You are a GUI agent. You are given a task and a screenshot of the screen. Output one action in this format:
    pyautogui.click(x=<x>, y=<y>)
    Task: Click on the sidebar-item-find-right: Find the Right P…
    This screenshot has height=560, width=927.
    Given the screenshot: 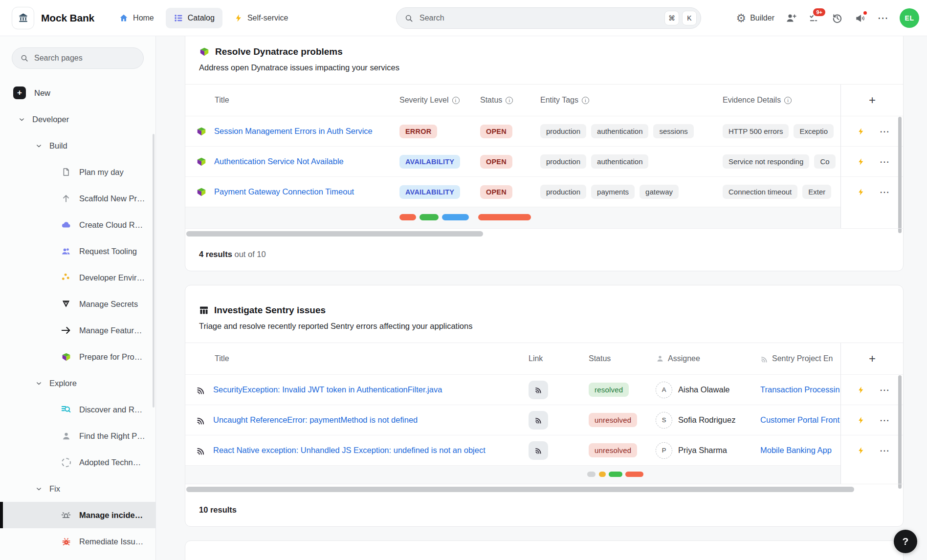 What is the action you would take?
    pyautogui.click(x=78, y=436)
    